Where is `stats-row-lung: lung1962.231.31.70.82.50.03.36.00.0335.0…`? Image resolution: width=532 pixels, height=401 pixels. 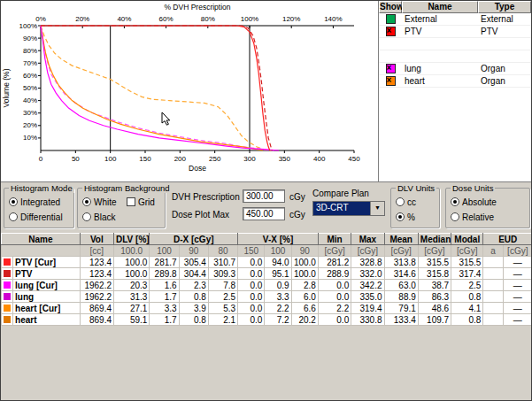
stats-row-lung: lung1962.231.31.70.82.50.03.36.00.0335.0… is located at coordinates (267, 297).